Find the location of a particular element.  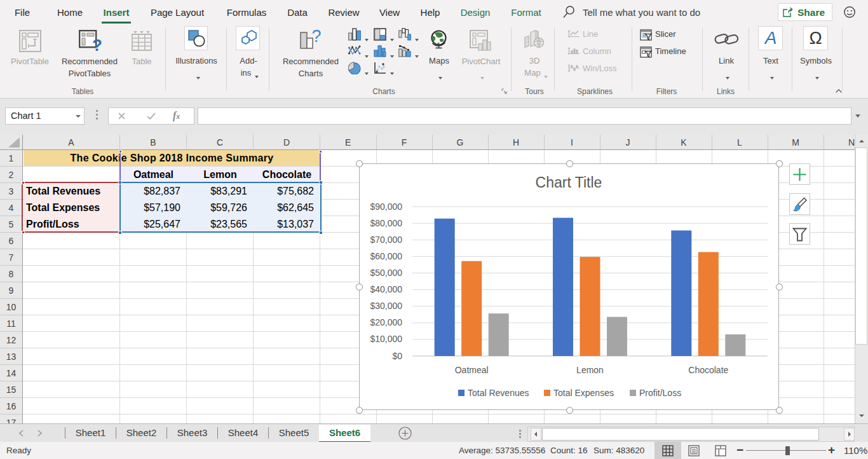

svg-text: $20,000 is located at coordinates (386, 322).